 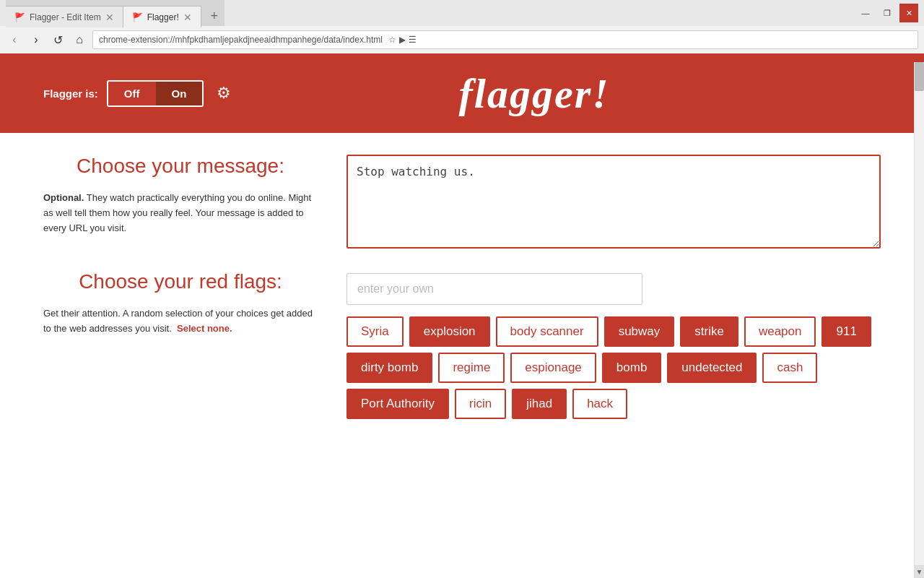 I want to click on extension-icon: ▶, so click(x=403, y=40).